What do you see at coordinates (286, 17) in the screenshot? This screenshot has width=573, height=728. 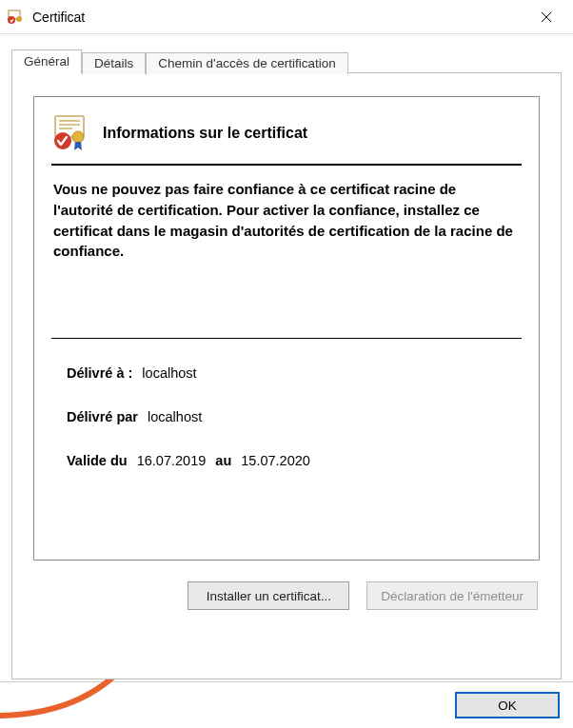 I see `titlebar: Certificat` at bounding box center [286, 17].